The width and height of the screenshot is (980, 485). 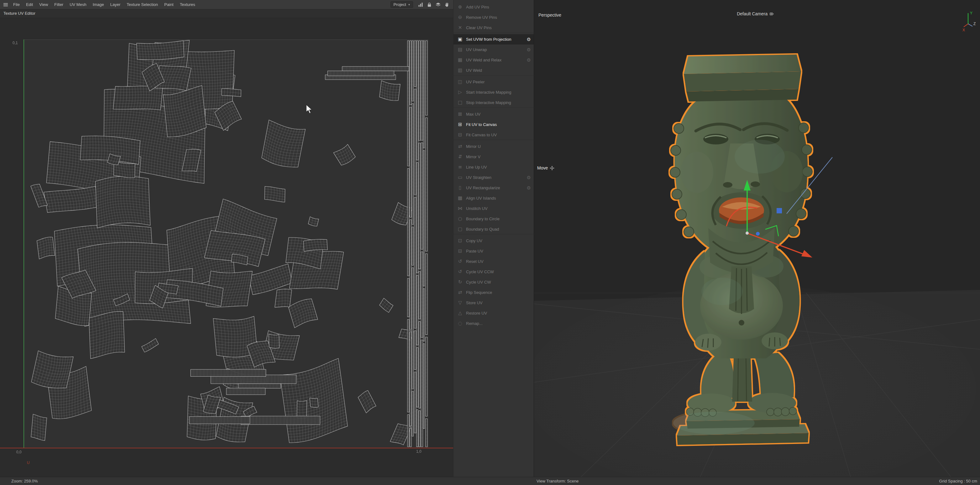 What do you see at coordinates (16, 5) in the screenshot?
I see `menu-item-file: File` at bounding box center [16, 5].